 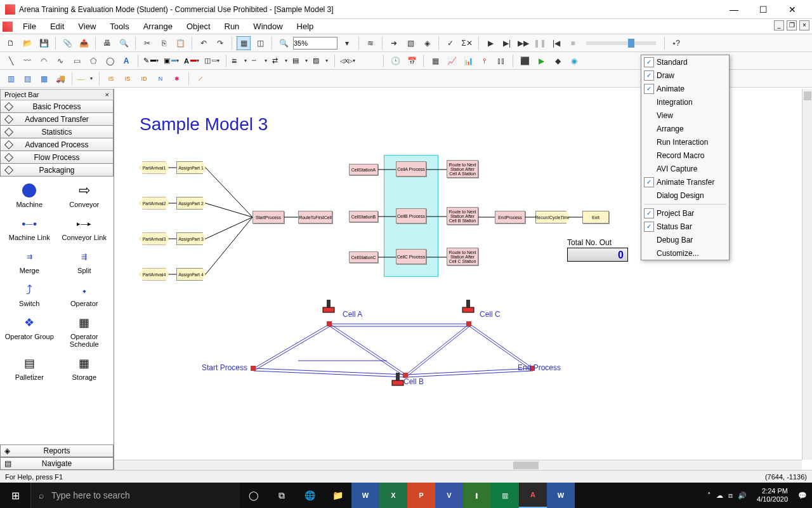 What do you see at coordinates (394, 43) in the screenshot?
I see `submodel-button: ➜` at bounding box center [394, 43].